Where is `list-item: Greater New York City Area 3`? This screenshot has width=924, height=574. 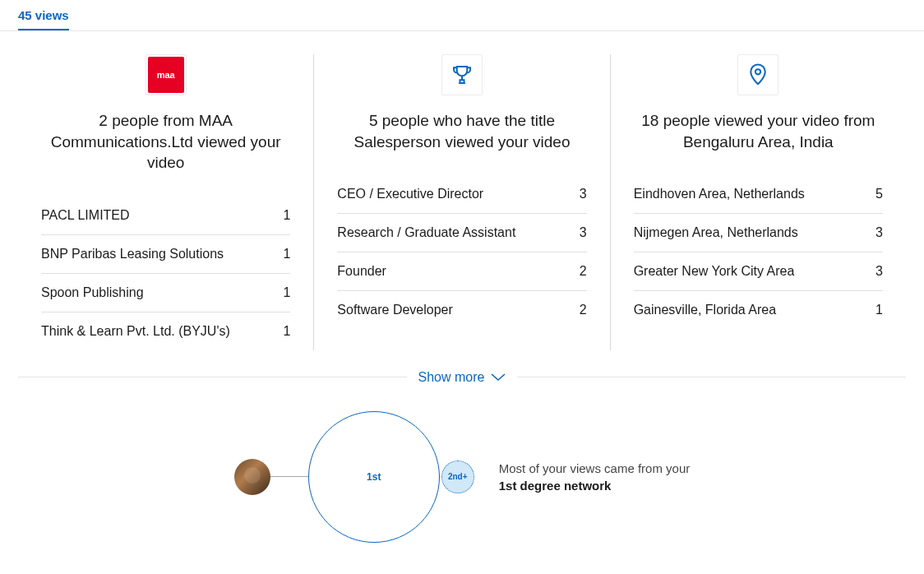
list-item: Greater New York City Area 3 is located at coordinates (758, 271).